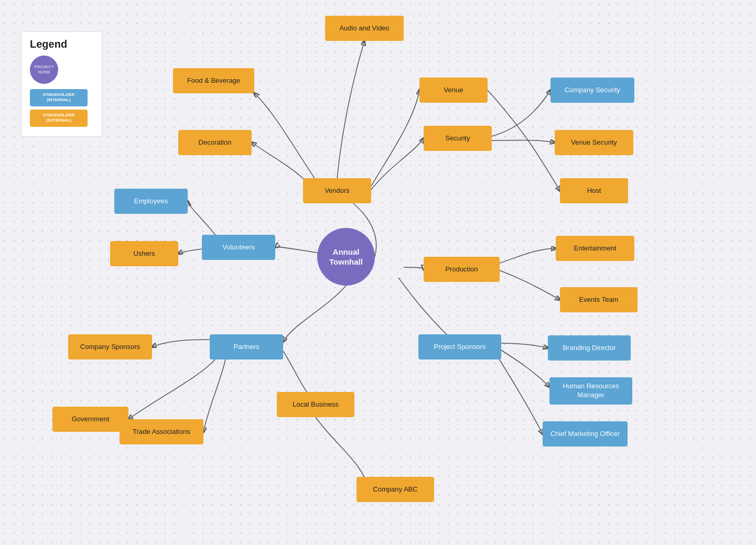 Image resolution: width=756 pixels, height=545 pixels. Describe the element at coordinates (144, 254) in the screenshot. I see `node-ushers: Ushers` at that location.